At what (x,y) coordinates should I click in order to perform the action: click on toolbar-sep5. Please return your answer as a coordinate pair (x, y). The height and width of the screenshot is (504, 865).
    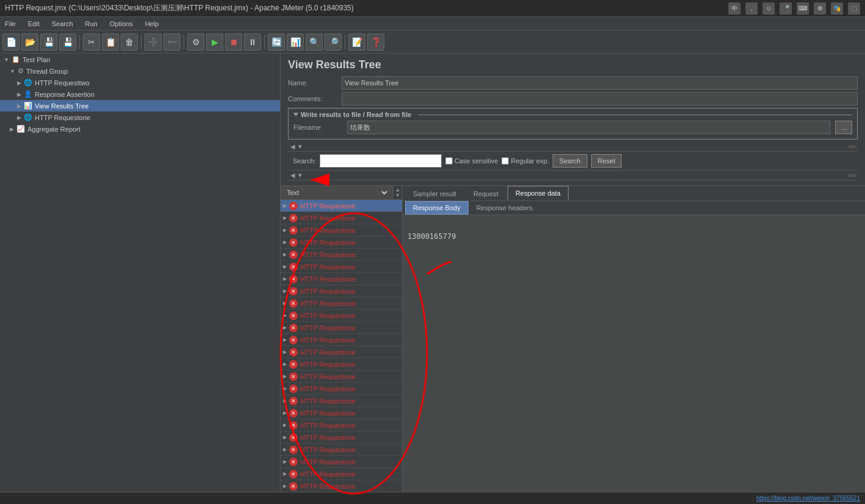
    Looking at the image, I should click on (345, 42).